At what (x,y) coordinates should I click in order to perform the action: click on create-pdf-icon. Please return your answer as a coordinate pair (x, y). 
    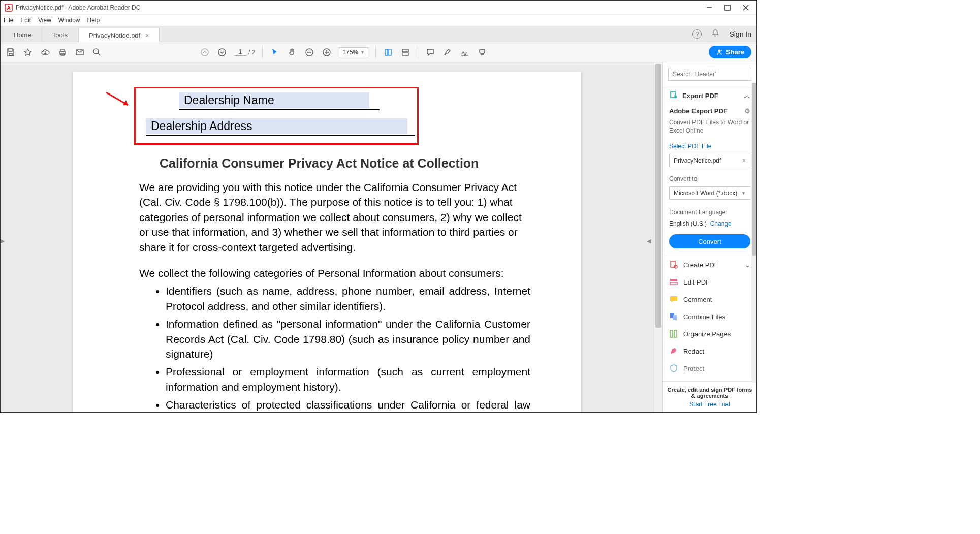
    Looking at the image, I should click on (674, 265).